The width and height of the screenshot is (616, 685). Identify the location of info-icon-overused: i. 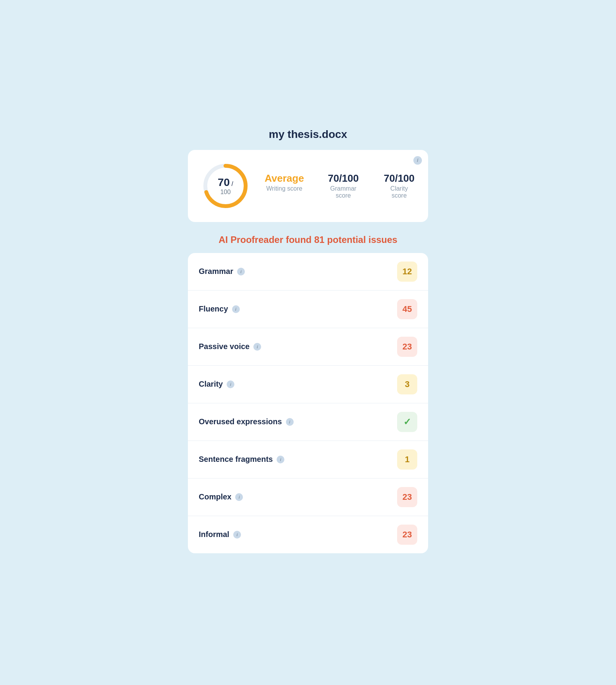
(290, 422).